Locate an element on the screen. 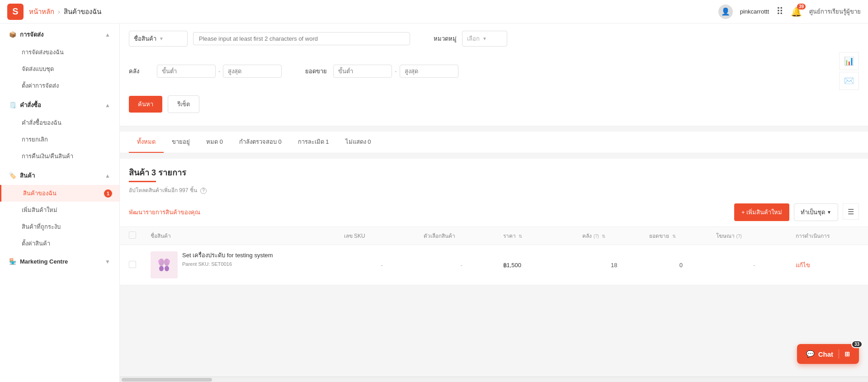 The width and height of the screenshot is (868, 382). add-product-button: + เพิ่มสินค้าใหม่ is located at coordinates (762, 212).